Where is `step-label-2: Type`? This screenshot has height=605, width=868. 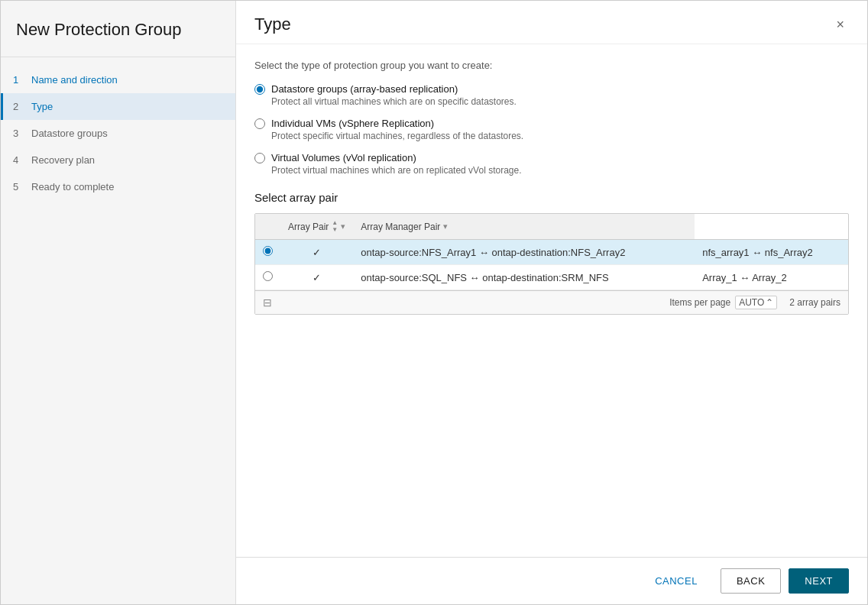 step-label-2: Type is located at coordinates (42, 107).